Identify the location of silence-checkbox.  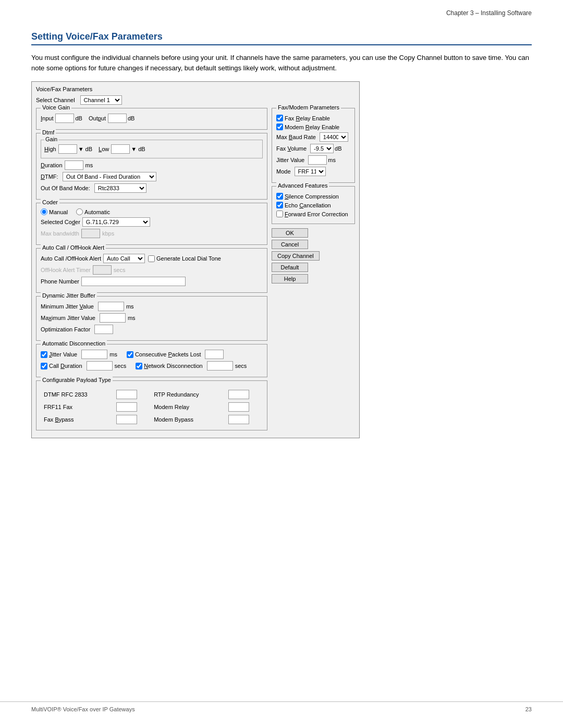
(279, 196).